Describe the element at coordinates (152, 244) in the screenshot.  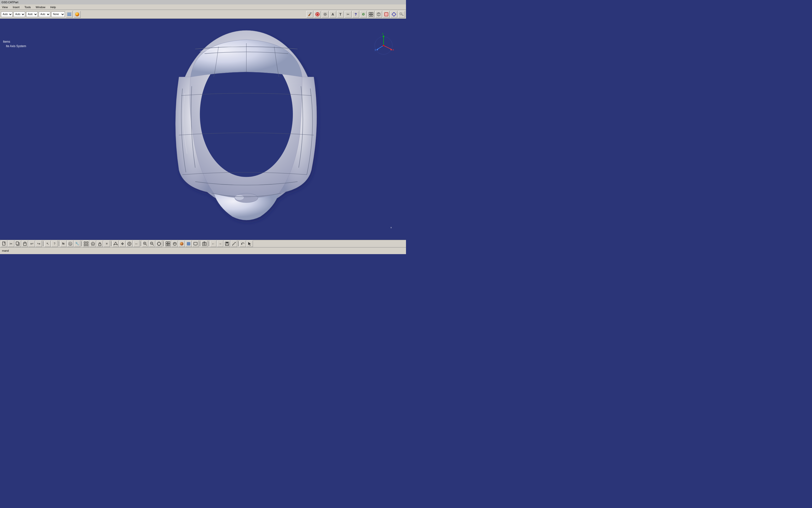
I see `bt-zoom-out` at that location.